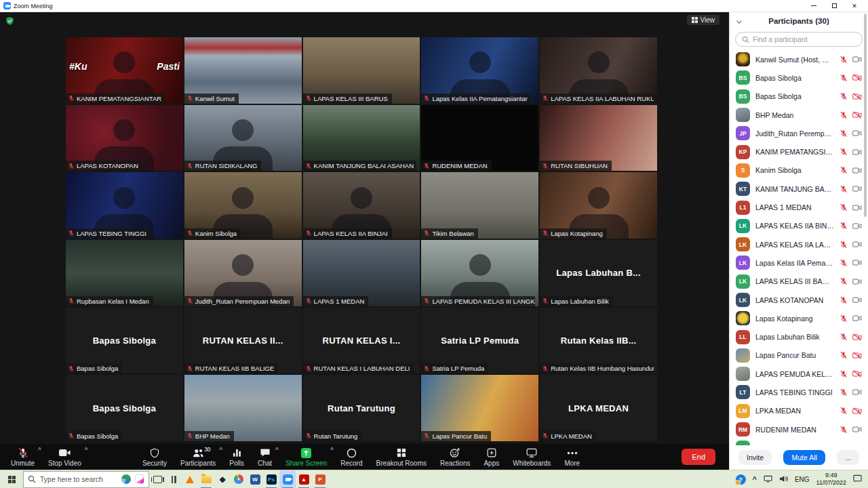 This screenshot has width=868, height=488. I want to click on taskbar-search-input, so click(79, 479).